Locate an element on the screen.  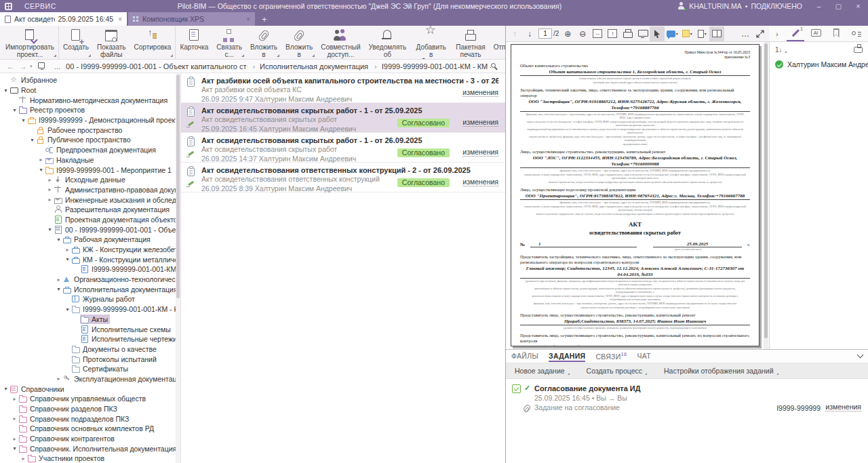
tree-item: Рабочая документация is located at coordinates (88, 240).